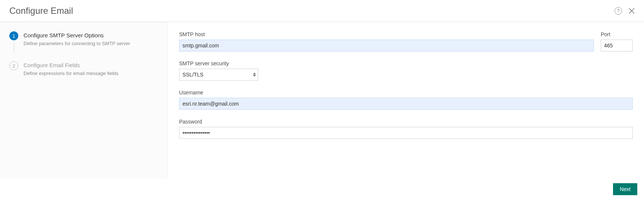 The image size is (644, 203). Describe the element at coordinates (77, 35) in the screenshot. I see `step-title: Configure SMTP Server Options` at that location.